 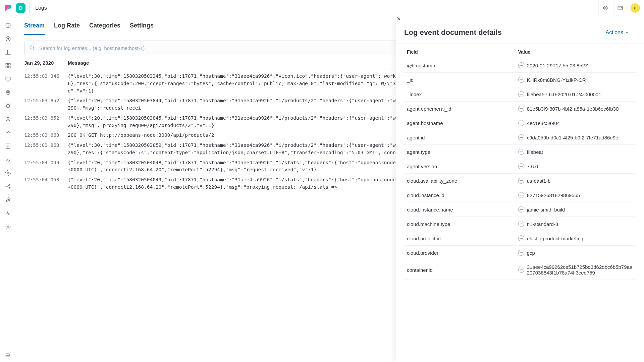 What do you see at coordinates (8, 186) in the screenshot?
I see `nav-graph-icon` at bounding box center [8, 186].